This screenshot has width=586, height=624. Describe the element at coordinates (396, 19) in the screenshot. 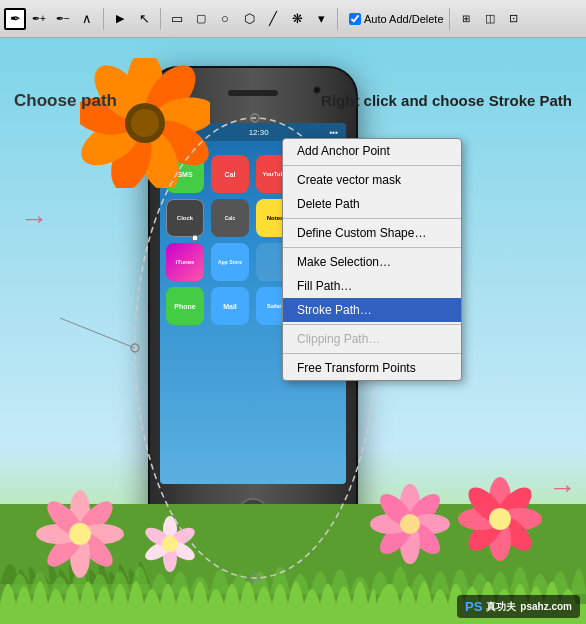

I see `auto-add-delete-checkbox-container: Auto Add/Delete` at that location.